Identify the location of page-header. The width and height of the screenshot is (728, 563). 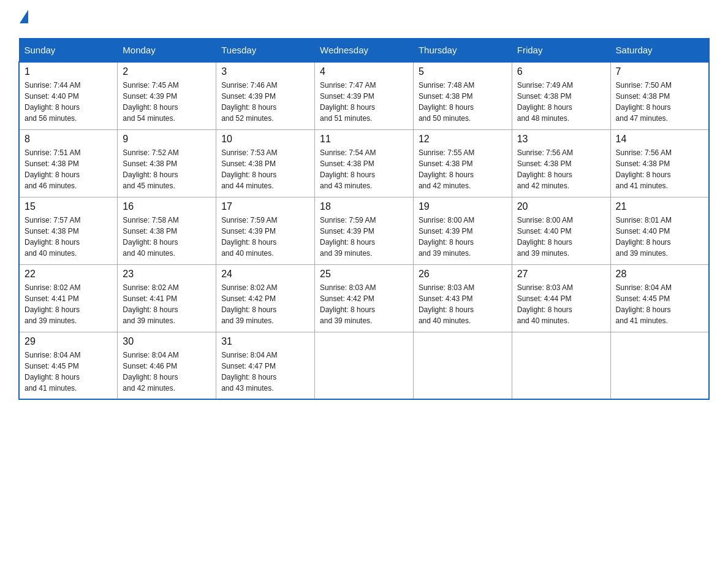
(364, 19).